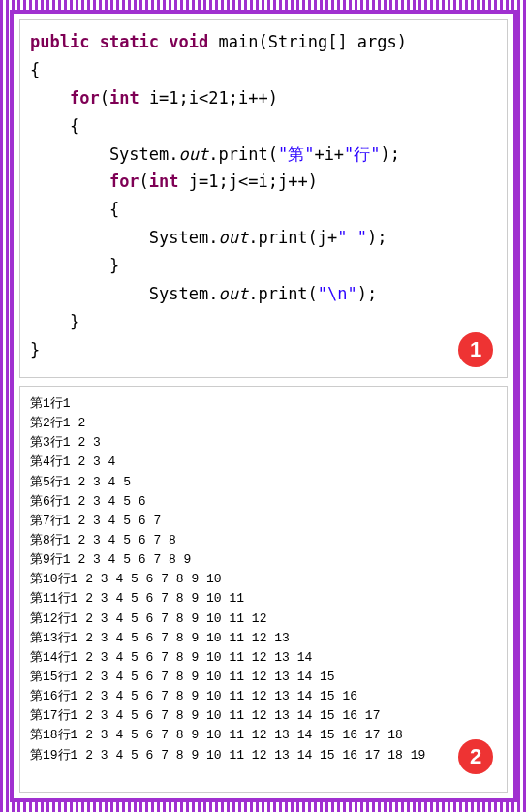  Describe the element at coordinates (188, 42) in the screenshot. I see `code-token: void` at that location.